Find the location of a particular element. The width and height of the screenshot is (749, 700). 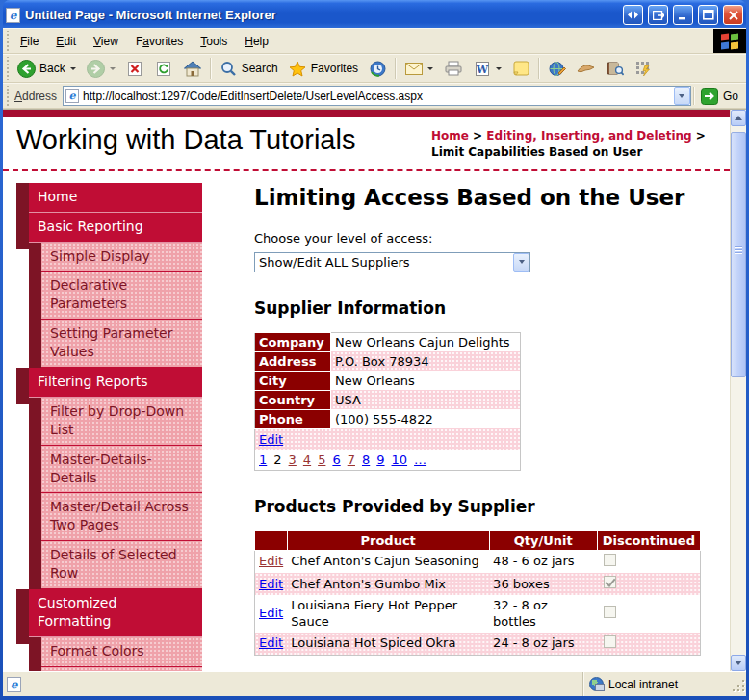

sidebar-item-label: Setting Parameter Values is located at coordinates (121, 344).